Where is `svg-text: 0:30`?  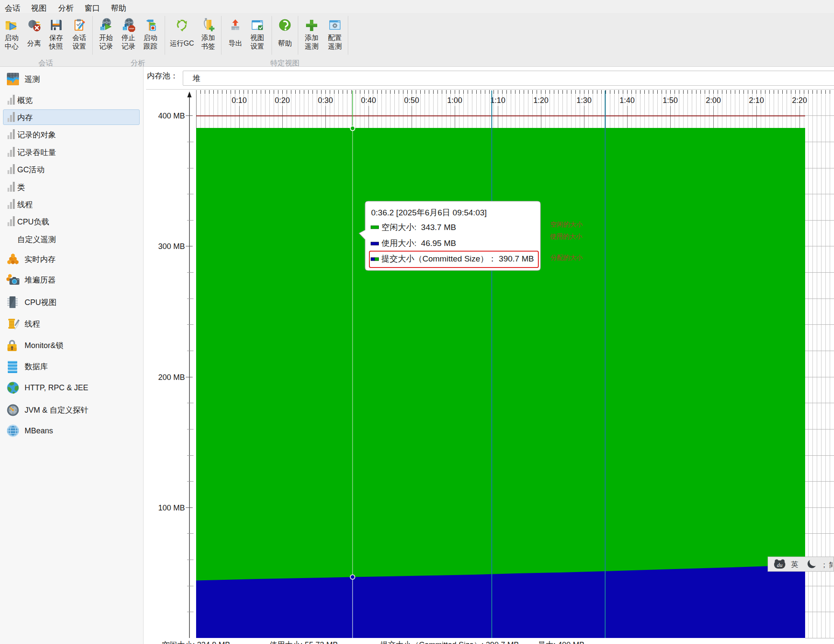 svg-text: 0:30 is located at coordinates (325, 100).